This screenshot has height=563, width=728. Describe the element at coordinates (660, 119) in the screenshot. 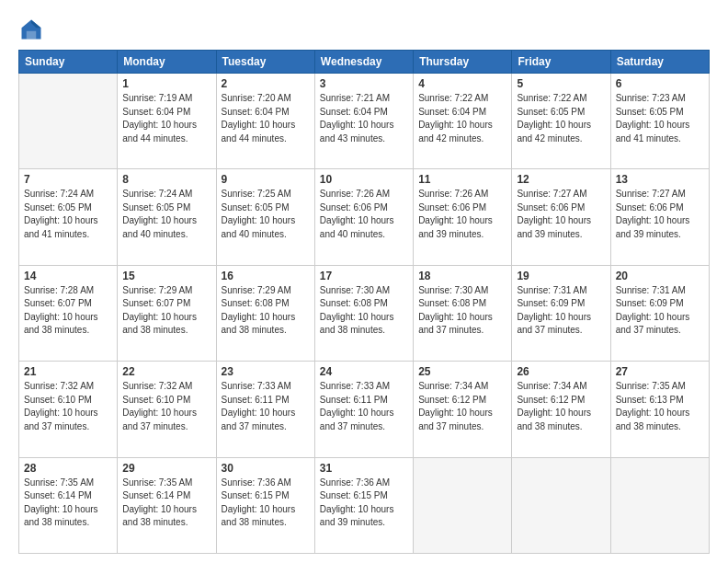

I see `day-info: Sunrise: 7:23 AMSunset: 6:05 PMDaylight:…` at that location.